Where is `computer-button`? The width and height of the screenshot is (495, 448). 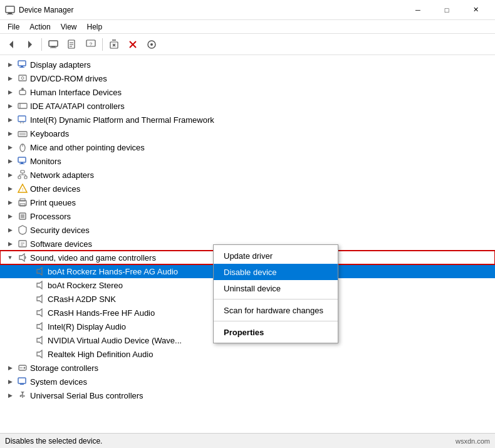
computer-button is located at coordinates (53, 44).